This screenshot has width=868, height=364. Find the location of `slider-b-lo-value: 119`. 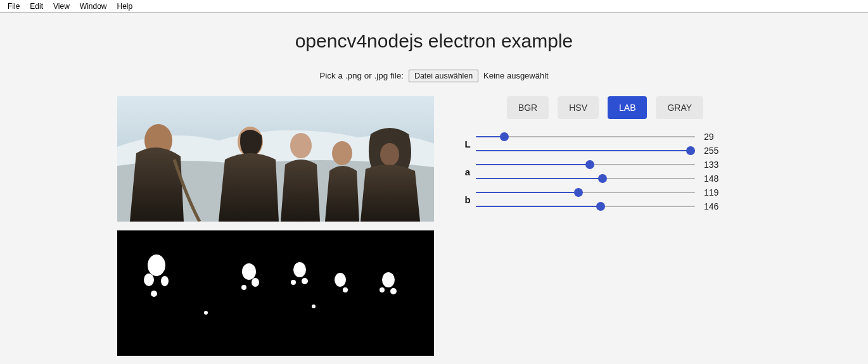

slider-b-lo-value: 119 is located at coordinates (715, 192).